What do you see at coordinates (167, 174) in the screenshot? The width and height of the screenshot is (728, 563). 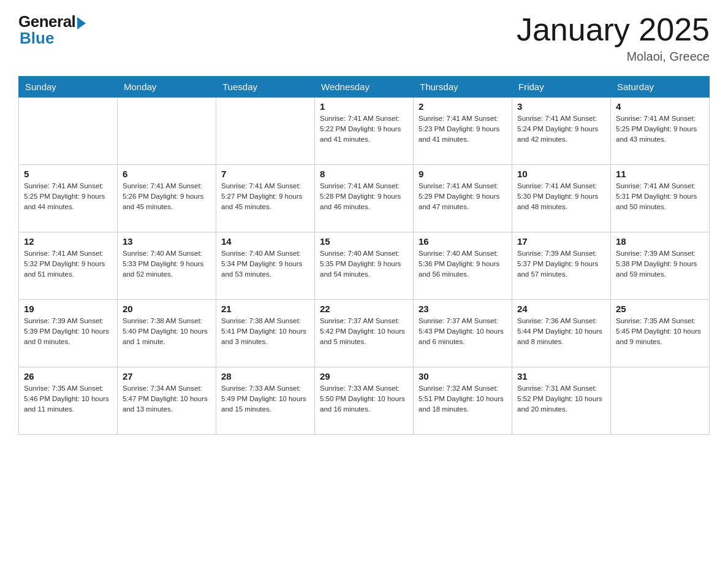 I see `day-number: 6` at bounding box center [167, 174].